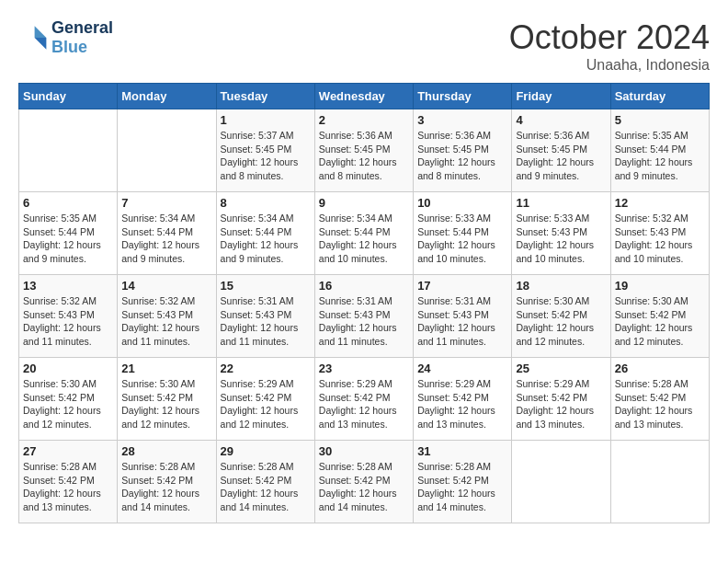 The height and width of the screenshot is (563, 728). What do you see at coordinates (609, 38) in the screenshot?
I see `month-title: October 2024` at bounding box center [609, 38].